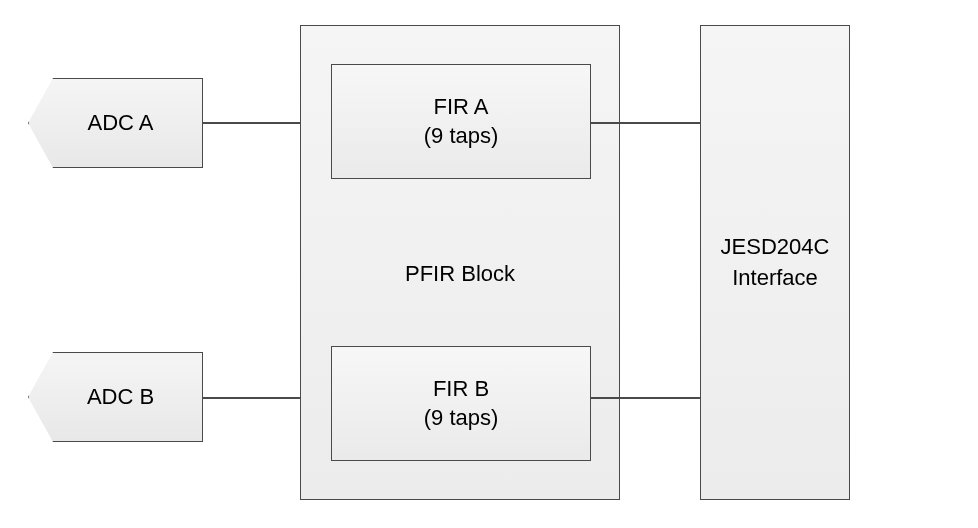  I want to click on jesd-line1: JESD204C, so click(776, 248).